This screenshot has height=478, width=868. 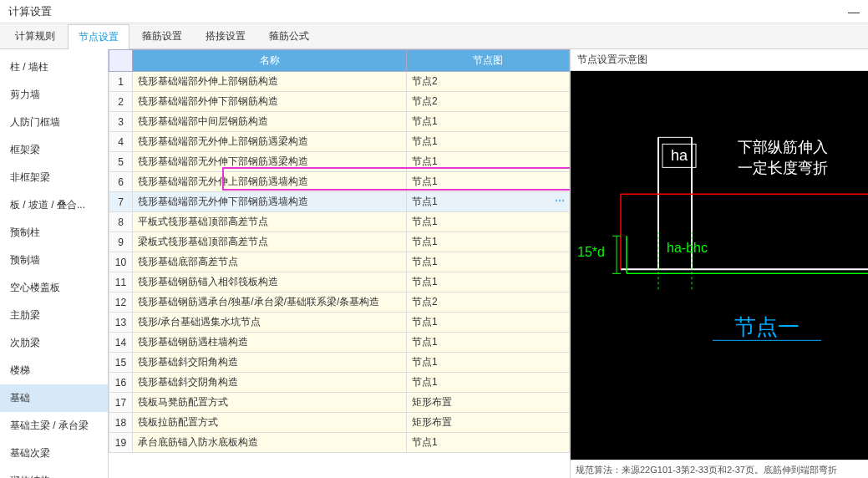 I want to click on row-name: 筏形基础端部外伸下部钢筋构造, so click(x=270, y=102).